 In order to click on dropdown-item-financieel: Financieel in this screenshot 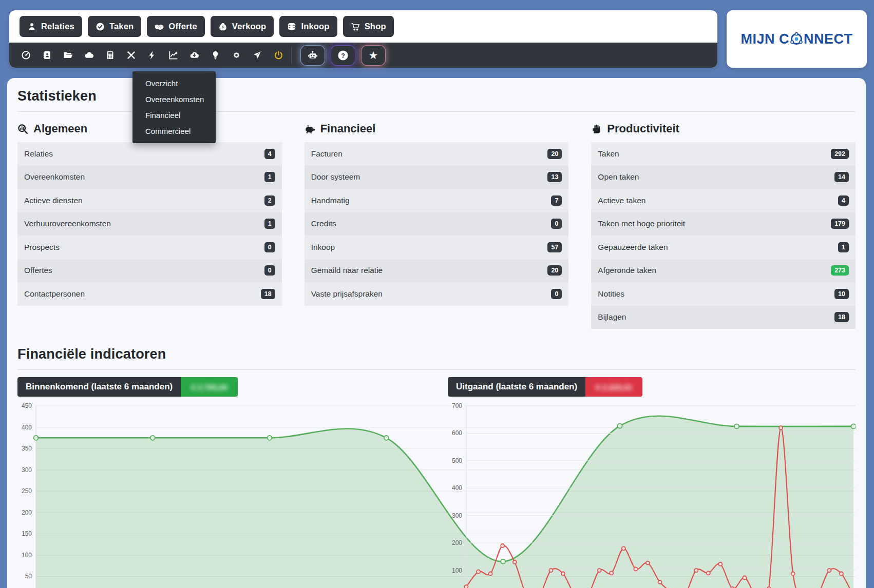, I will do `click(174, 115)`.